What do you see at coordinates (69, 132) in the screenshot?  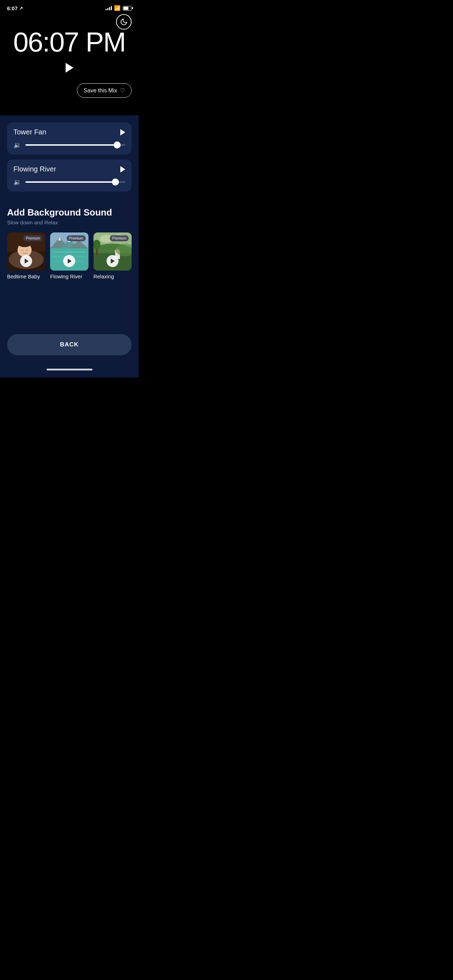 I see `sound-card-header: Tower Fan` at bounding box center [69, 132].